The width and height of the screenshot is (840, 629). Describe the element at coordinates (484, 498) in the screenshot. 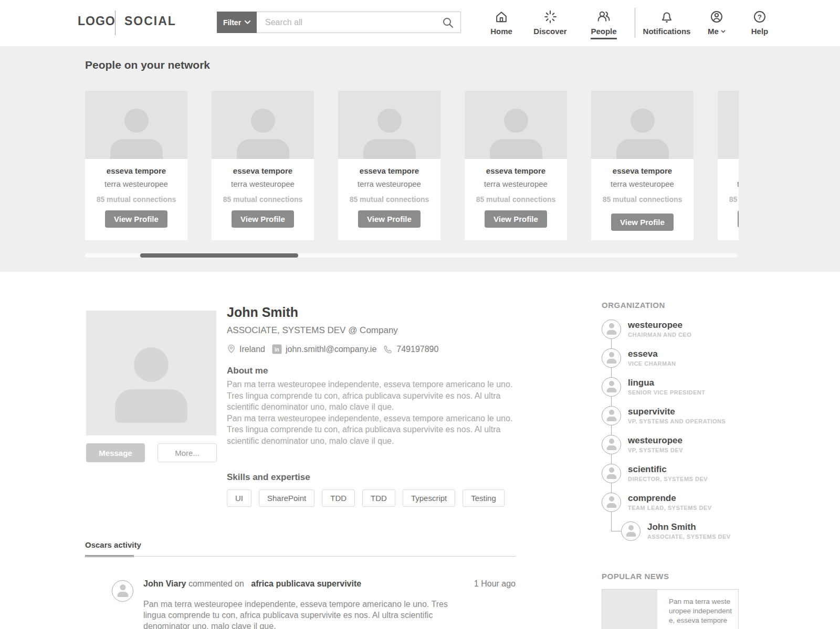

I see `skill-chip: Testing` at that location.